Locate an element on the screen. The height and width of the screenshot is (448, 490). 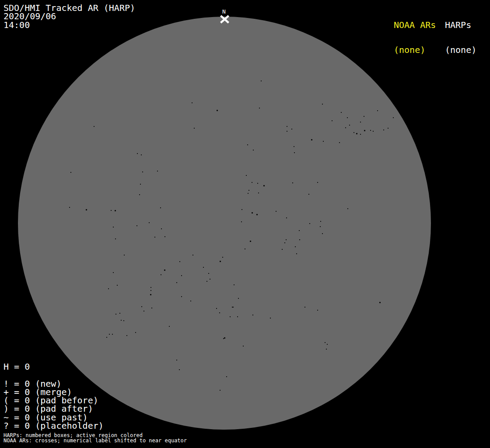
harps-heading: HARPs is located at coordinates (461, 25).